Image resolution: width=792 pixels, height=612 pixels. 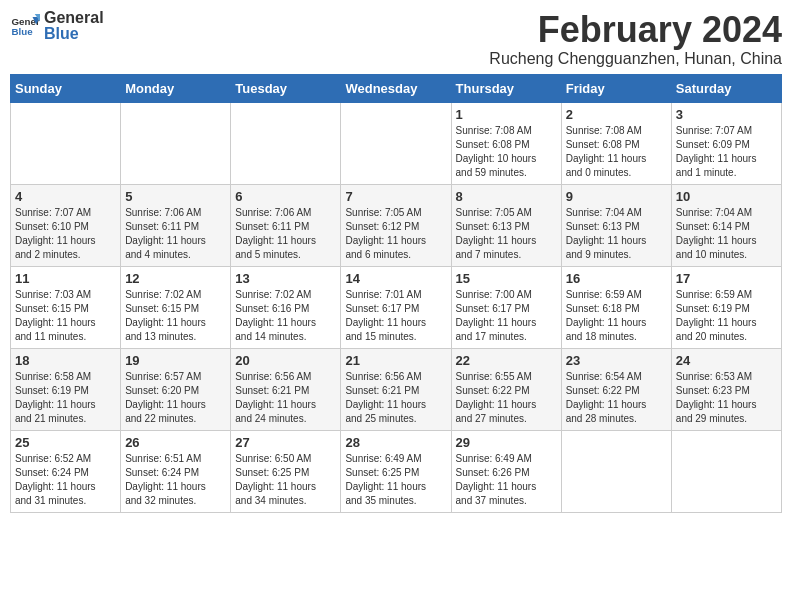 What do you see at coordinates (176, 88) in the screenshot?
I see `day-header-monday: Monday` at bounding box center [176, 88].